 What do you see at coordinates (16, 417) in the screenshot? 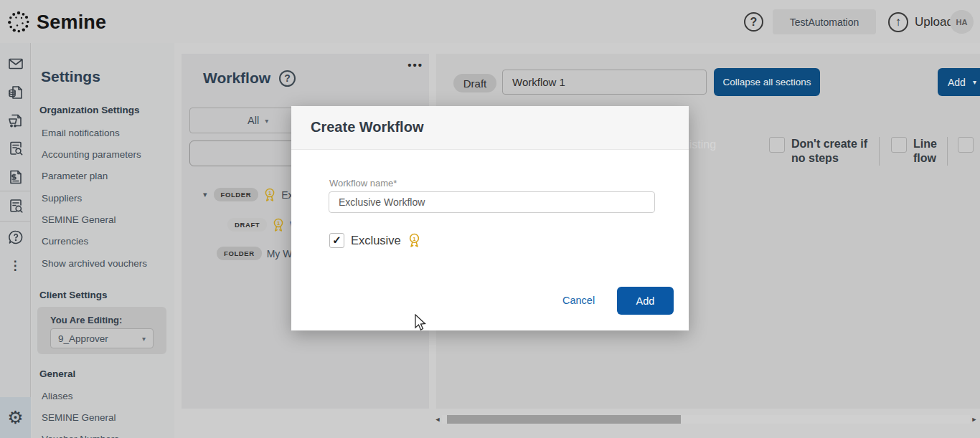
I see `settings-rail-item-active: ⚙` at bounding box center [16, 417].